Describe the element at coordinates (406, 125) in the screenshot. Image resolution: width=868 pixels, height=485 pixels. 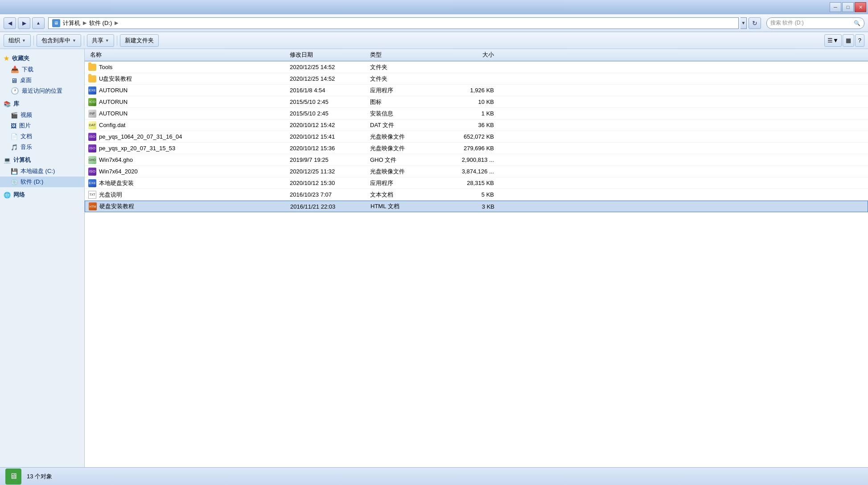
I see `file-type-cell: DAT 文件` at that location.